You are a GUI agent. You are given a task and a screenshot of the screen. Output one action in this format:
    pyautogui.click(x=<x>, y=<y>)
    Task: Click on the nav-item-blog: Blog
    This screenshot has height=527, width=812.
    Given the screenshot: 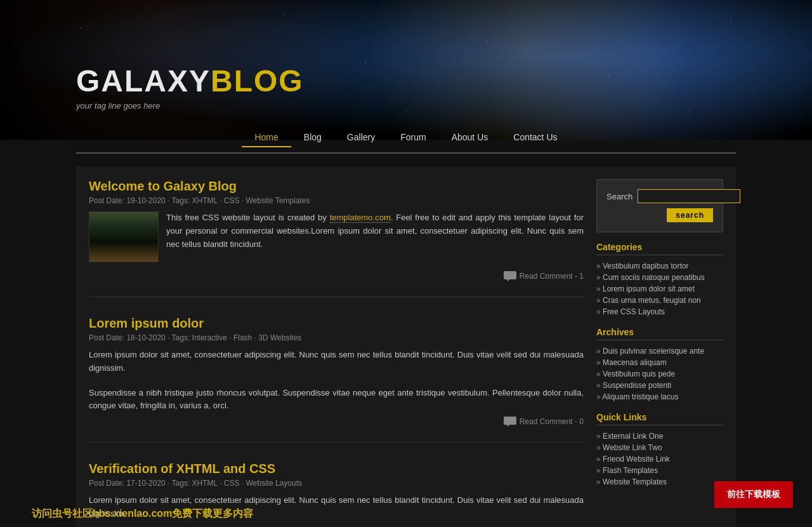 What is the action you would take?
    pyautogui.click(x=313, y=138)
    